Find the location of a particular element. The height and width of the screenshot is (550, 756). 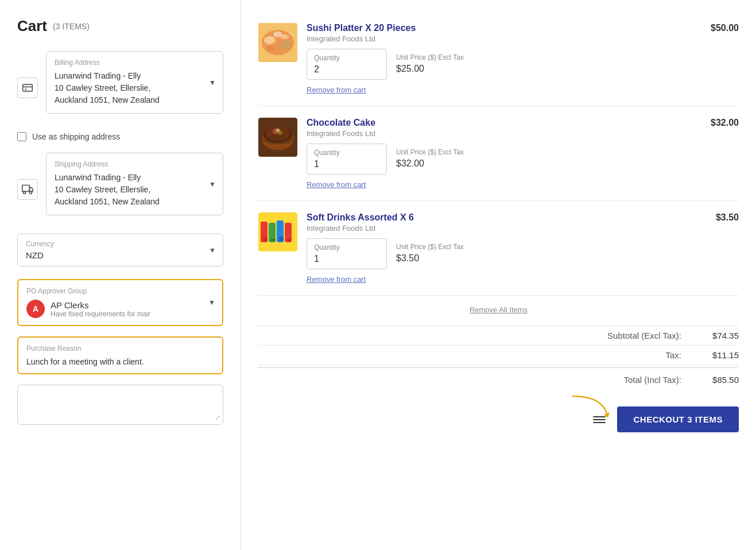

page-title: Cart (3 ITEMS) is located at coordinates (121, 26).